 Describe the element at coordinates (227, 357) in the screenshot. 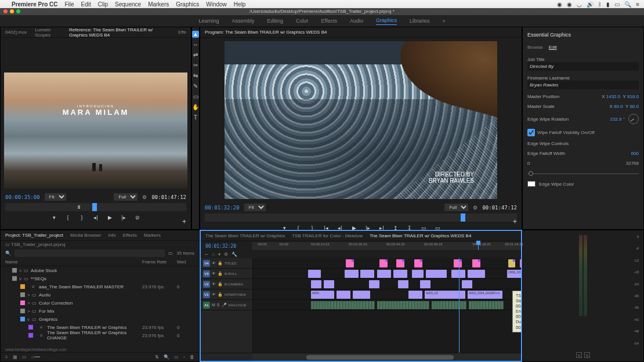

I see `timeline-zoom` at that location.